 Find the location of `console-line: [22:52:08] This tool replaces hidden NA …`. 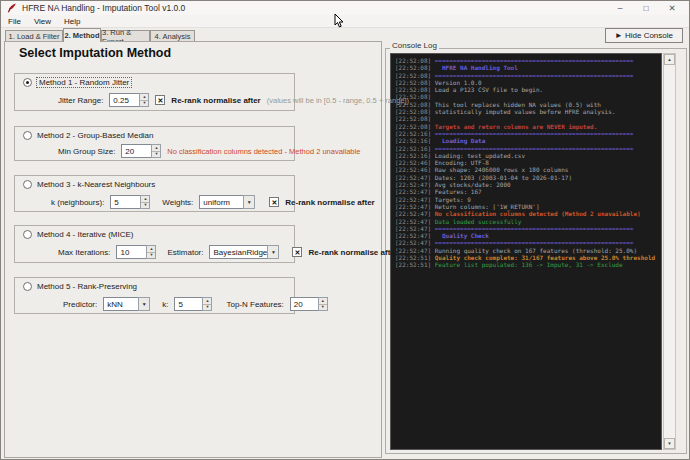

console-line: [22:52:08] This tool replaces hidden NA … is located at coordinates (528, 104).